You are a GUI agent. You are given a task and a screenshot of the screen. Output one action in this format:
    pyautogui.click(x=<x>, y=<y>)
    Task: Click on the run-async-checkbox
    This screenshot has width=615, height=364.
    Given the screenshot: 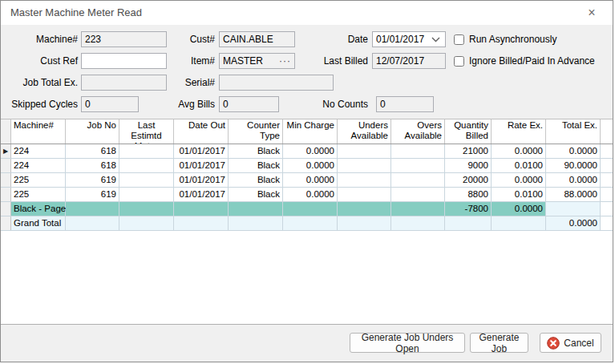 What is the action you would take?
    pyautogui.click(x=459, y=40)
    